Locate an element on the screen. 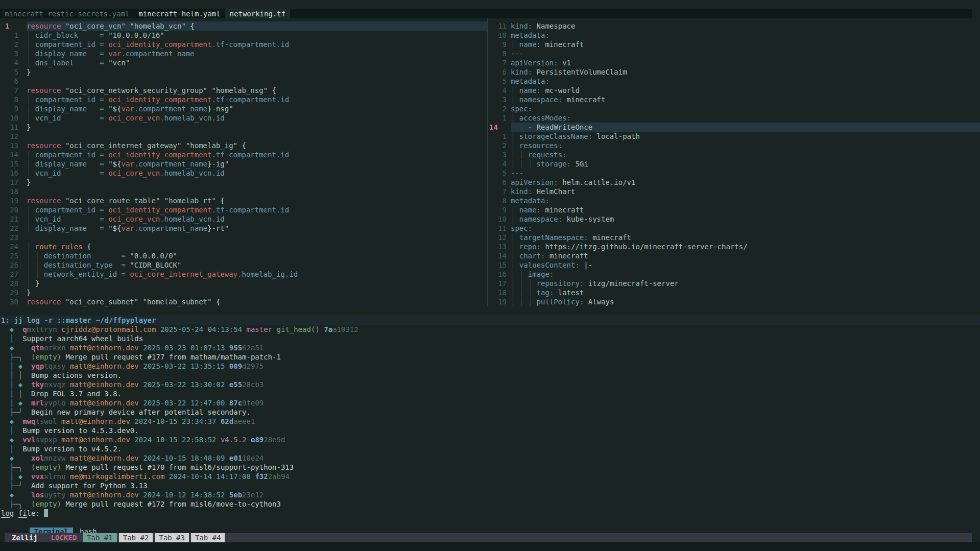  code-line: 3│ namespace: minecraft is located at coordinates (734, 100).